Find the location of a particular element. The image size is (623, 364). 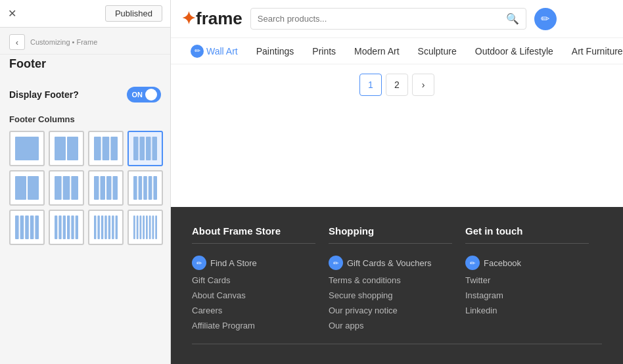

published-button: Published is located at coordinates (134, 13).